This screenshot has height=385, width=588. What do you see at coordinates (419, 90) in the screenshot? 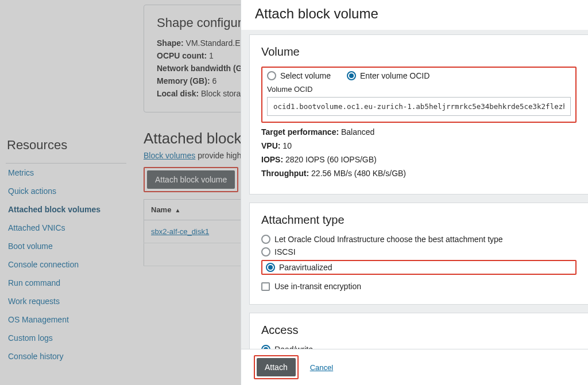
I see `ocid-label: Volume OCID` at bounding box center [419, 90].